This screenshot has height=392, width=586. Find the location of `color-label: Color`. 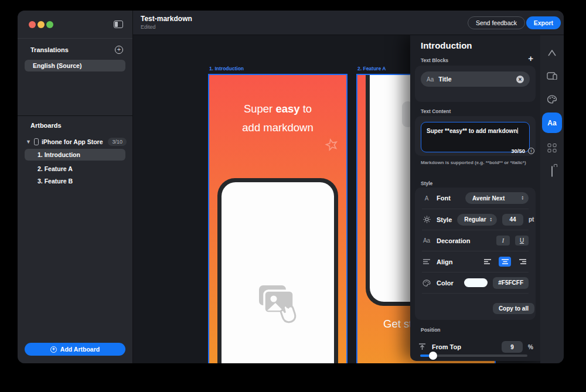

color-label: Color is located at coordinates (448, 283).